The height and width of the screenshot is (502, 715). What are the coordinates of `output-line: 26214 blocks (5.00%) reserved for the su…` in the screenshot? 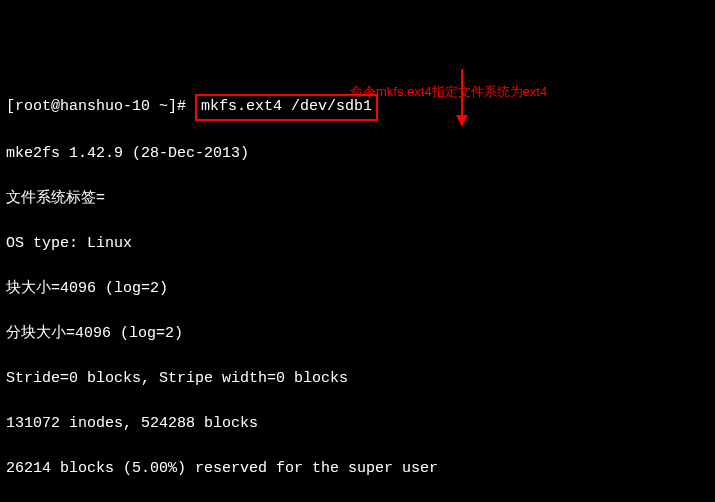 It's located at (358, 470).